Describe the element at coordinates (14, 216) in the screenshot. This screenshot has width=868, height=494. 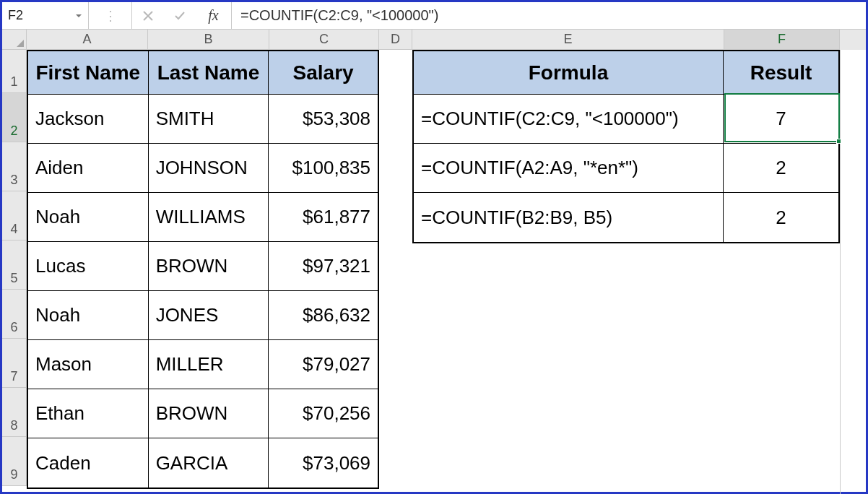
I see `row-header-4: 4` at that location.